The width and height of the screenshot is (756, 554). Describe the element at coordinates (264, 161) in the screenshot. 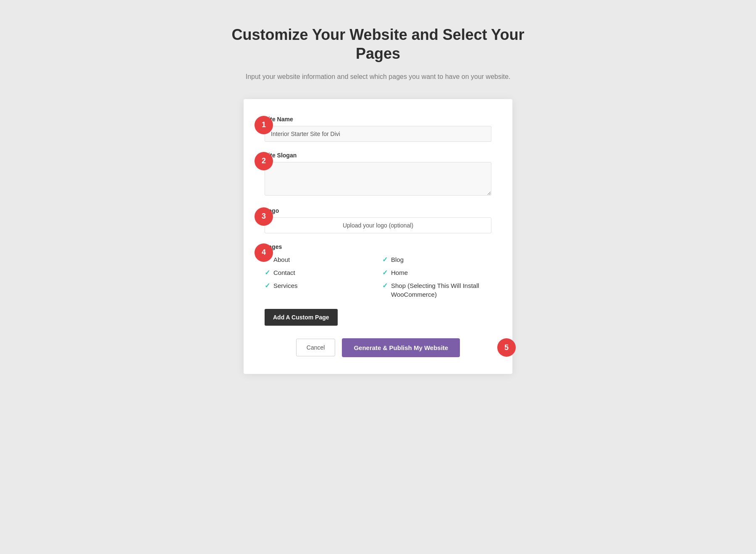

I see `step-badge-2: 2` at that location.